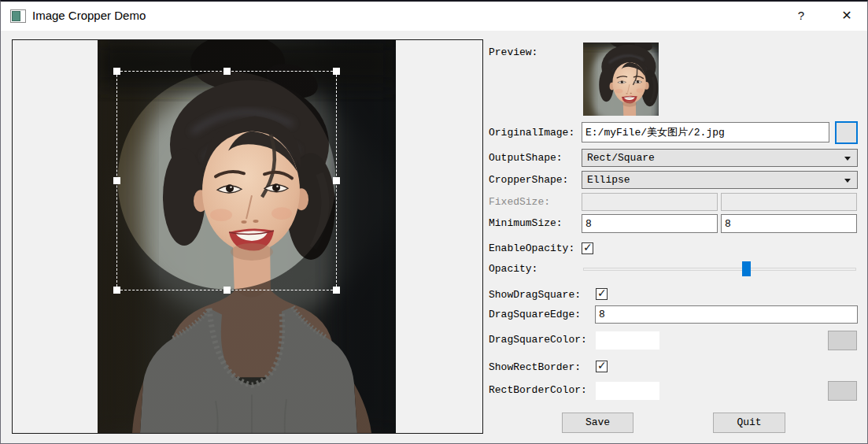  I want to click on drag-handle-top-right, so click(337, 71).